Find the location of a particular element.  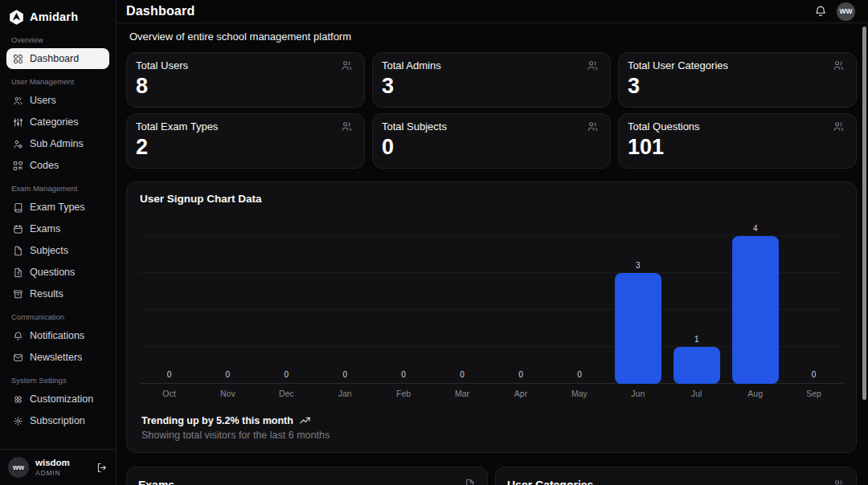

card-header: Exams is located at coordinates (307, 482).